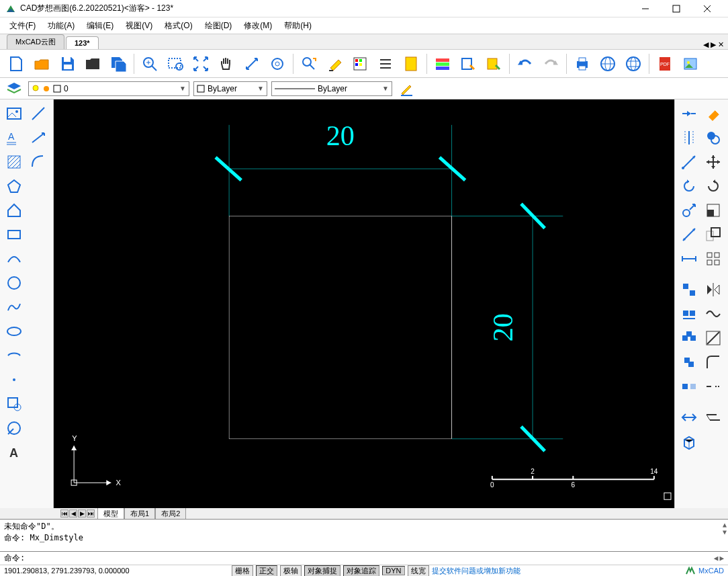  What do you see at coordinates (713, 138) in the screenshot?
I see `copy-button` at bounding box center [713, 138].